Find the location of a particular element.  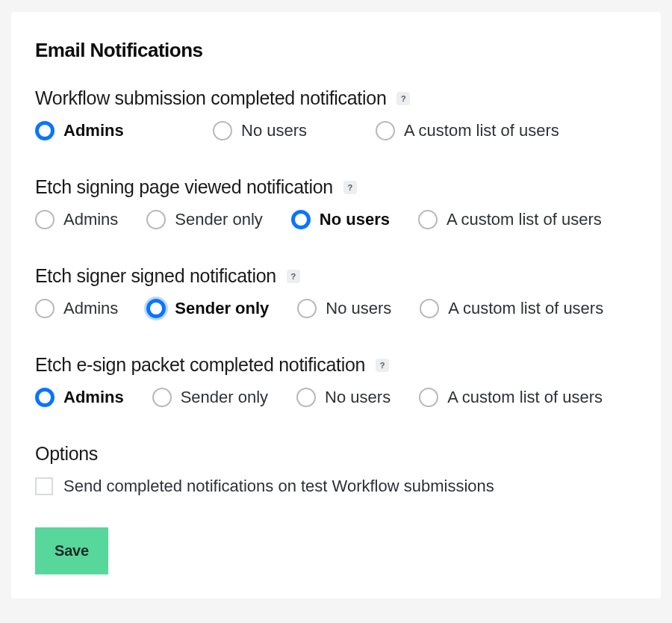

section-heading: Workflow submission completed notificati… is located at coordinates (211, 99).